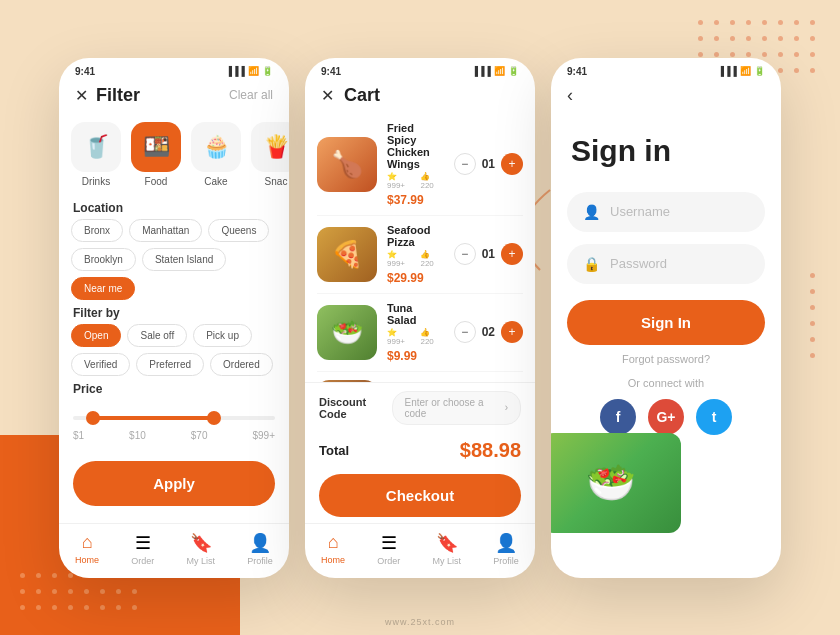  What do you see at coordinates (242, 364) in the screenshot?
I see `ftag-ordered: Ordered` at bounding box center [242, 364].